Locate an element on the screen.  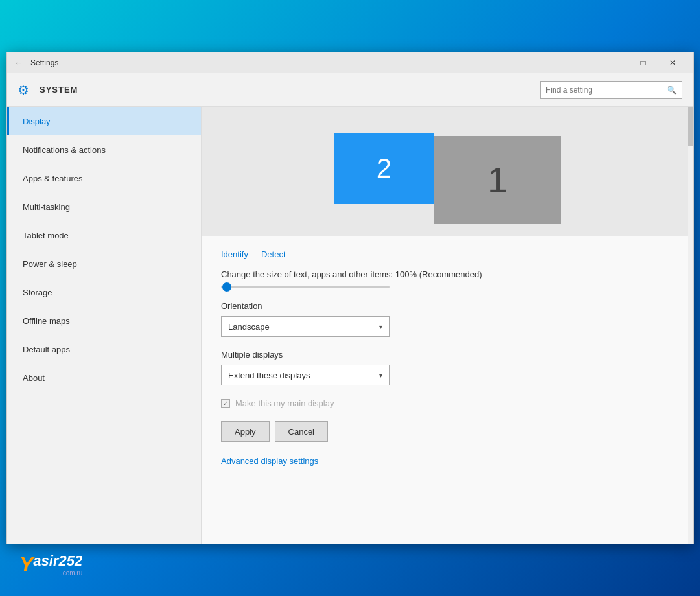
multiple-displays-label: Multiple displays is located at coordinates (447, 355).